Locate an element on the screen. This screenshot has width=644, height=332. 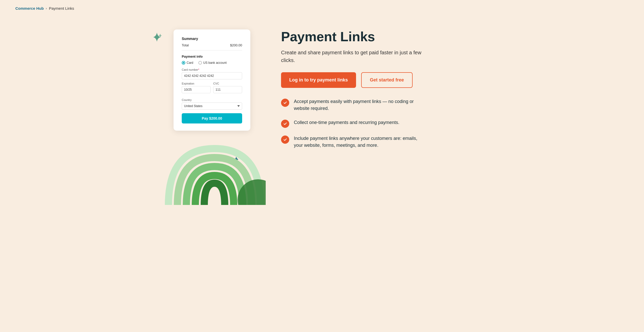
card-radio-option: Card is located at coordinates (187, 63).